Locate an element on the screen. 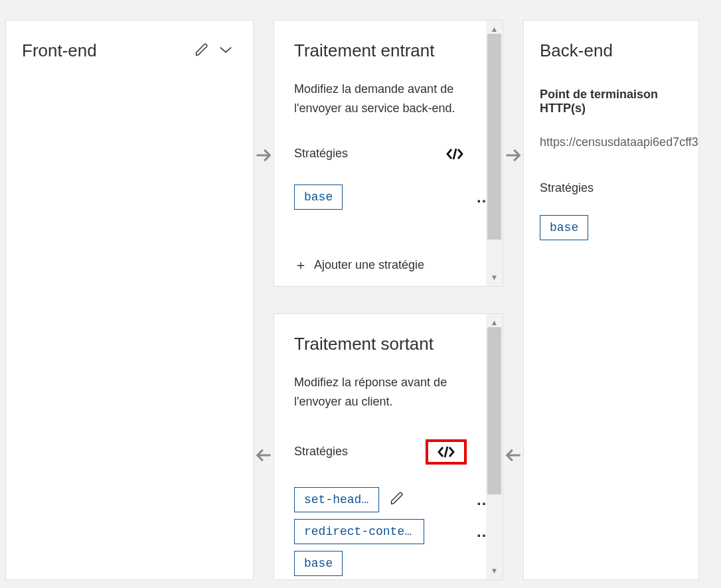 Image resolution: width=721 pixels, height=588 pixels. inbound-strategies-label: Stratégies is located at coordinates (321, 154).